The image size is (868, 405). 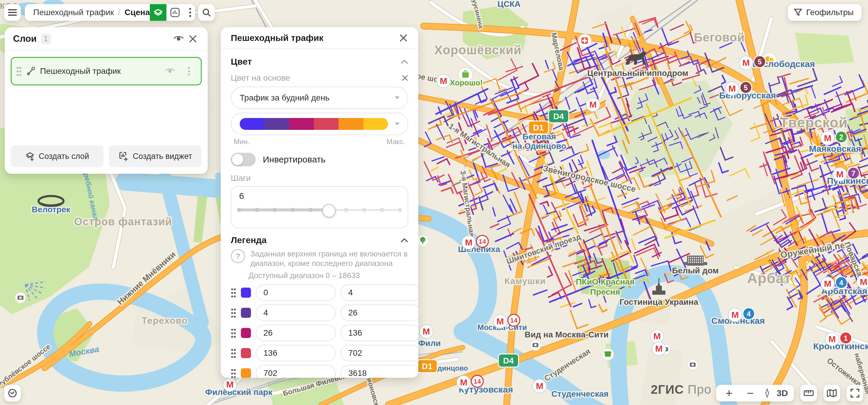 What do you see at coordinates (155, 156) in the screenshot?
I see `create-widget-button: Создать виджет` at bounding box center [155, 156].